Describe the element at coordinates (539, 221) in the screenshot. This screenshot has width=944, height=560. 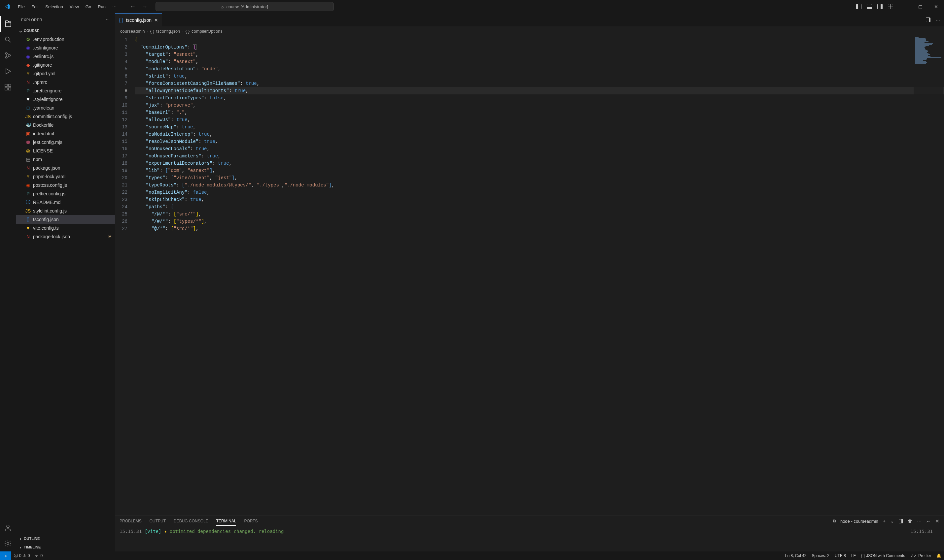
I see `code-line: "/#/*": ["types/*"],` at that location.